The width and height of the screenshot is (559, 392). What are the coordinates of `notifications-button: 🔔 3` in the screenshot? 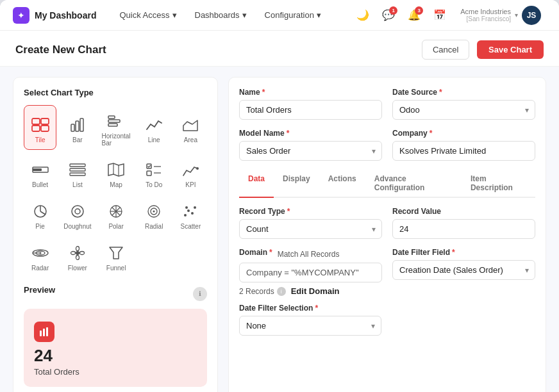 It's located at (414, 15).